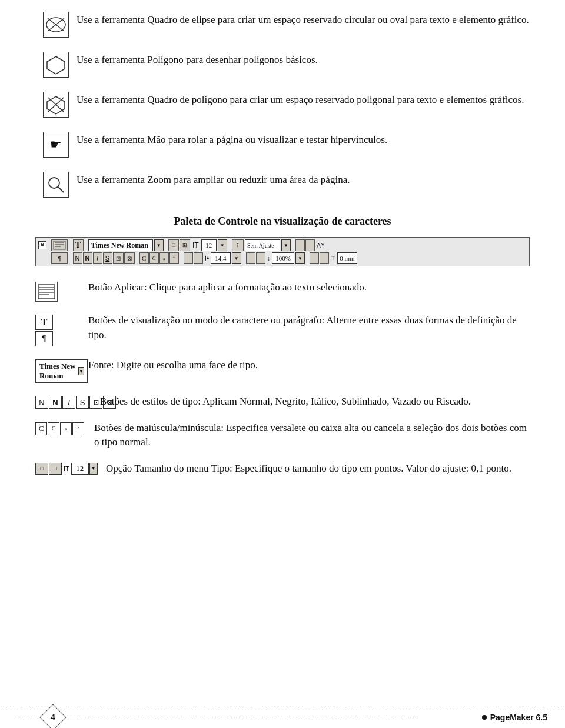 The width and height of the screenshot is (565, 728). What do you see at coordinates (185, 245) in the screenshot?
I see `palette-mode-para: ⊞` at bounding box center [185, 245].